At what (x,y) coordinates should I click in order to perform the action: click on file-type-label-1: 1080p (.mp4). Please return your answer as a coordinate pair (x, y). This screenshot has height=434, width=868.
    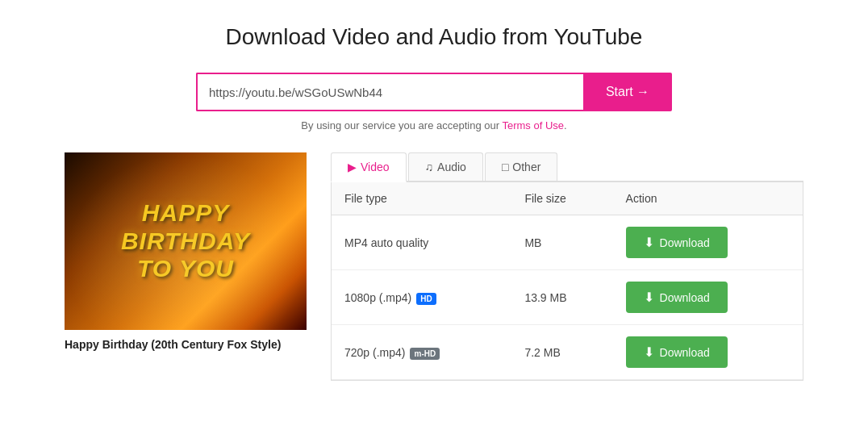
    Looking at the image, I should click on (378, 298).